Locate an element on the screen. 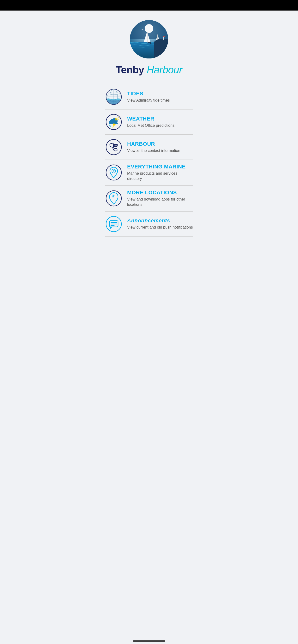 The image size is (298, 644). menu-item-announcements: Announcements View current and old push … is located at coordinates (149, 224).